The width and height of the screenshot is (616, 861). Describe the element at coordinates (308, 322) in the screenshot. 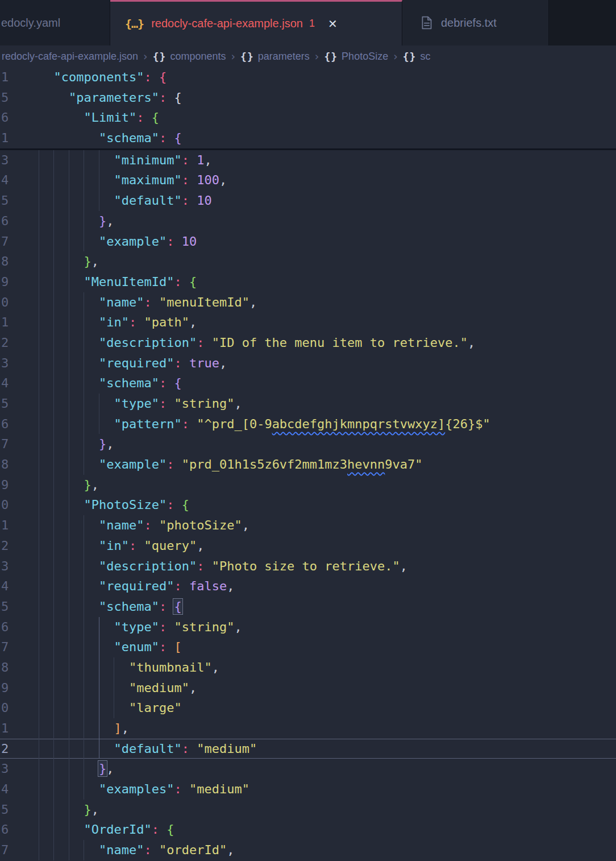

I see `code-line: 1 "in": "path",` at that location.